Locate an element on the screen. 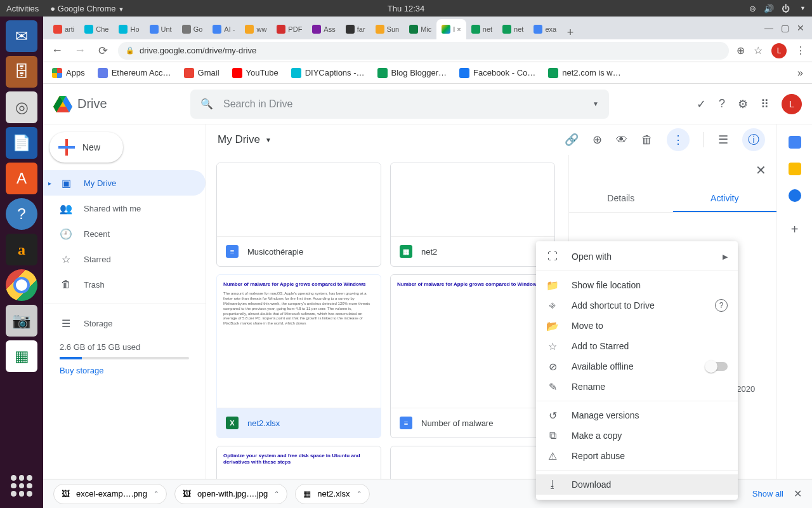 This screenshot has width=812, height=508. activities-button: Activities is located at coordinates (23, 9).